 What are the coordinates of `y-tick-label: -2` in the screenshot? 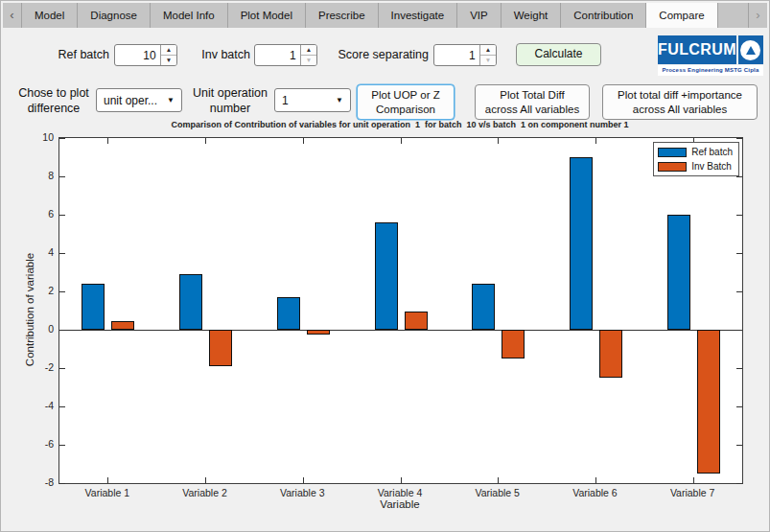 It's located at (38, 367).